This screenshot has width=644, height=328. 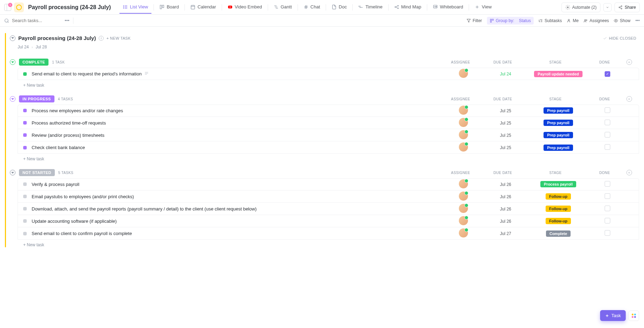 I want to click on automate-dropdown, so click(x=607, y=7).